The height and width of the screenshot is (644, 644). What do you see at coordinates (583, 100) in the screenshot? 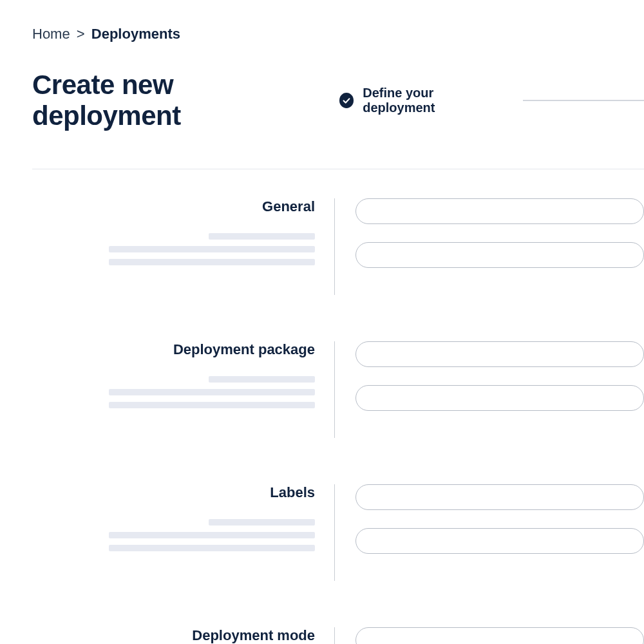
I see `step-connector` at bounding box center [583, 100].